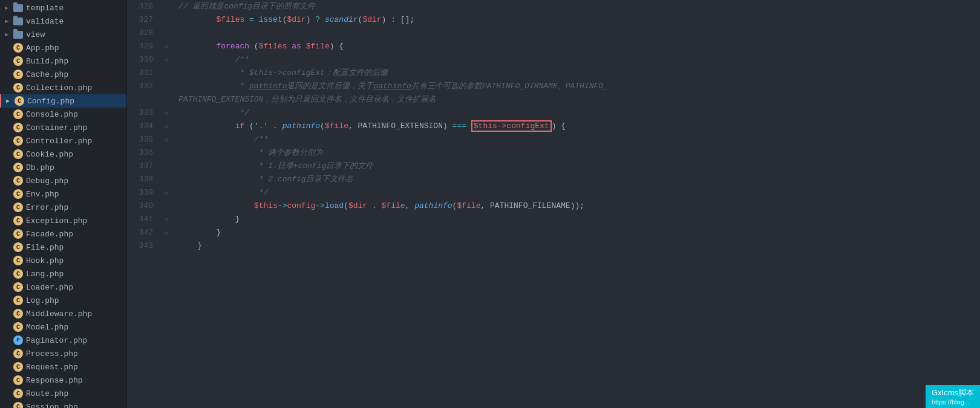 The width and height of the screenshot is (980, 408). What do you see at coordinates (57, 128) in the screenshot?
I see `sidebar-item-label: Container.php` at bounding box center [57, 128].